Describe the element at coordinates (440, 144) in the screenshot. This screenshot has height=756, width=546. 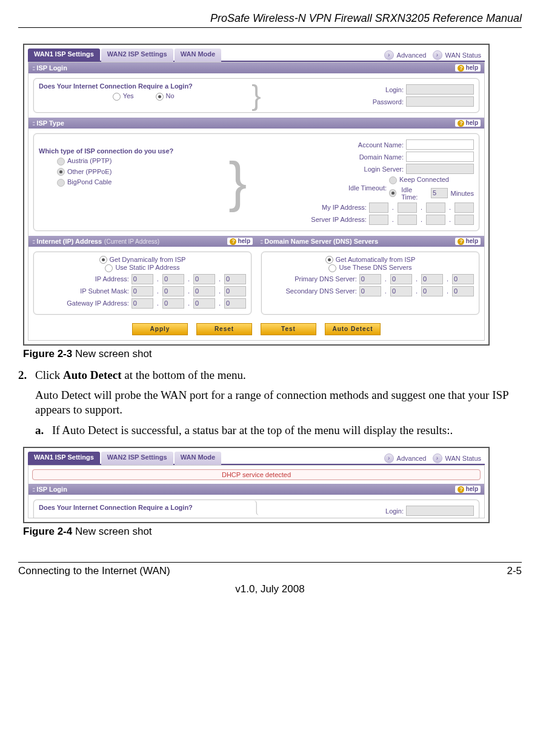
I see `account-name-input` at that location.